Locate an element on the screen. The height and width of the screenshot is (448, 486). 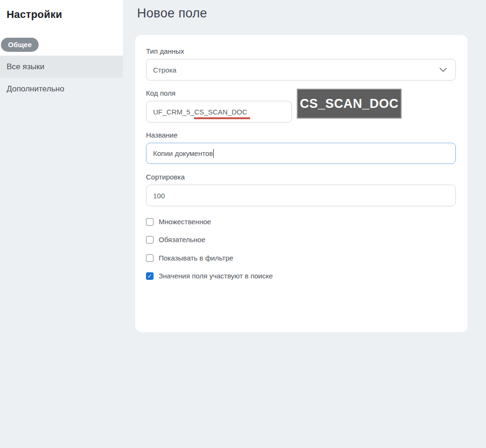
searchable-checkbox: ✓ is located at coordinates (150, 276).